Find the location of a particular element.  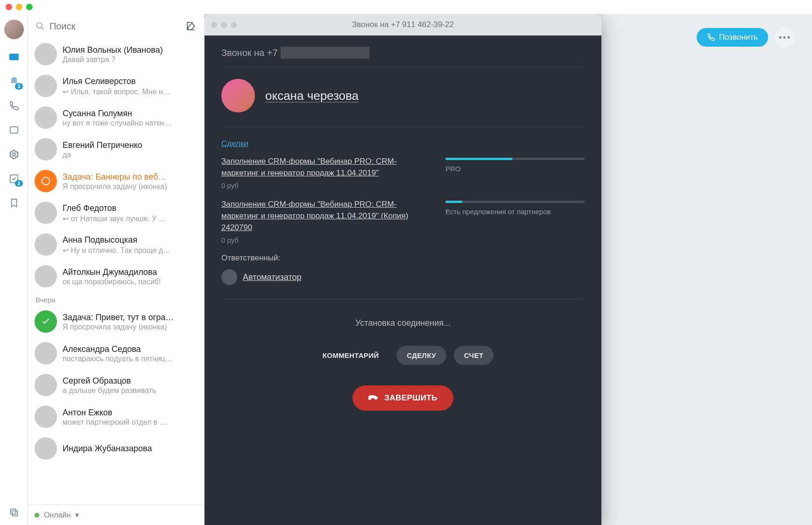

deal-stage: PRO is located at coordinates (515, 169).